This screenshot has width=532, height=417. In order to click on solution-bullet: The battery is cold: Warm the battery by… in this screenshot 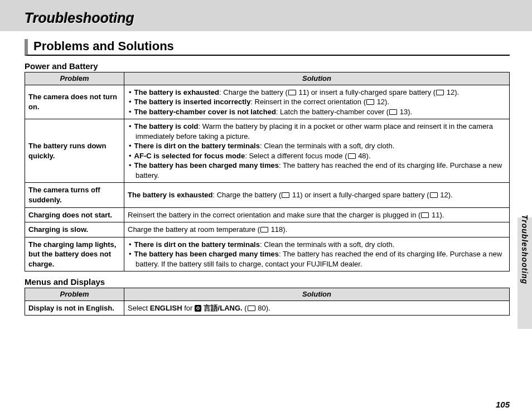, I will do `click(321, 132)`.